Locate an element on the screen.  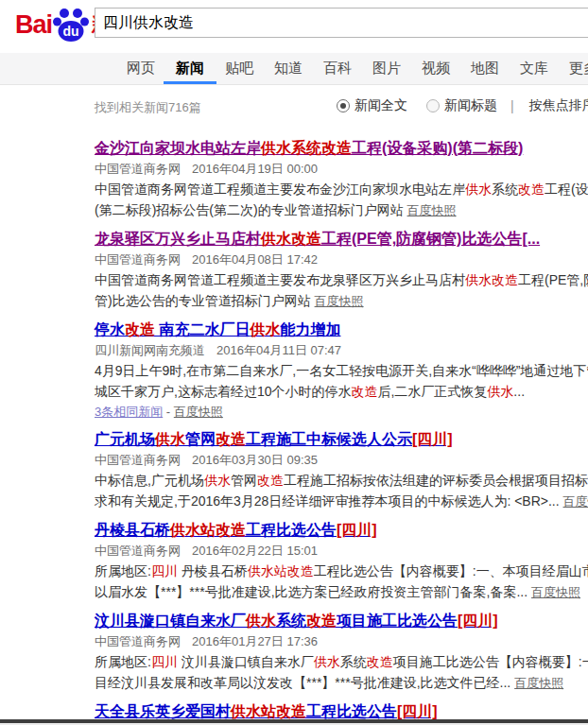
title-text: 工程(PE管,防腐钢管)比选公告[... is located at coordinates (431, 238).